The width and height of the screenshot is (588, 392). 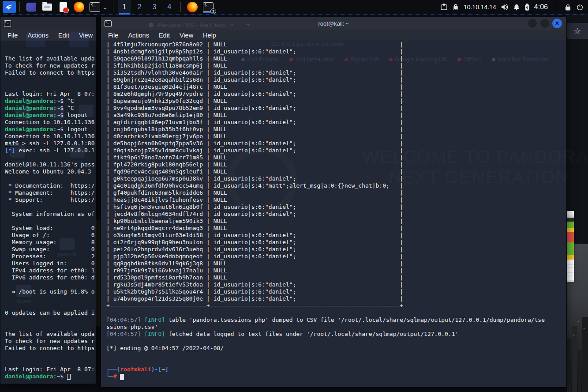 I want to click on maximize-button, so click(x=545, y=23).